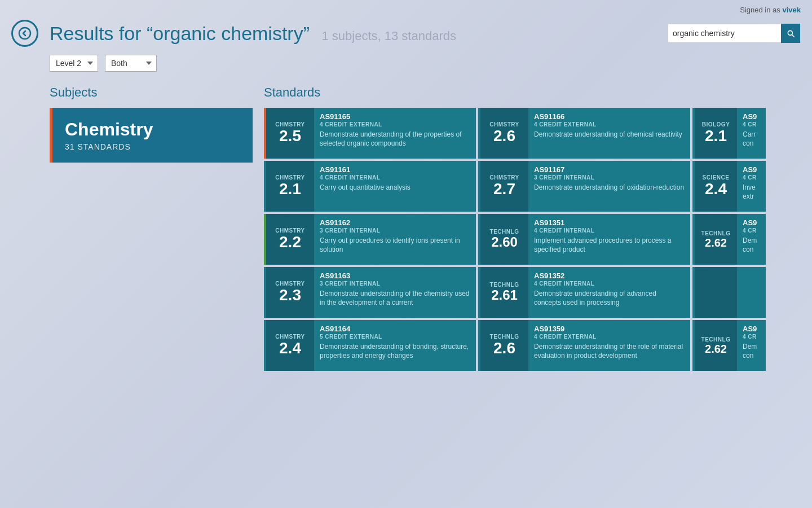  What do you see at coordinates (395, 329) in the screenshot?
I see `std-code-as91164: AS91164` at bounding box center [395, 329].